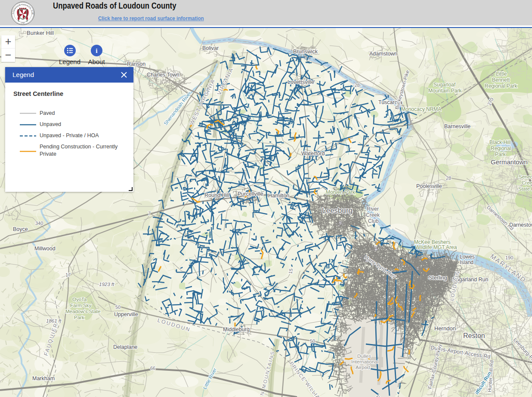 The width and height of the screenshot is (532, 397). I want to click on svg-text: Ranson, so click(136, 64).